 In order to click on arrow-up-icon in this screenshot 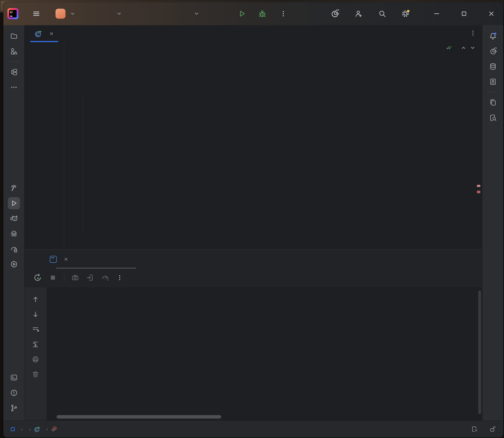, I will do `click(36, 299)`.